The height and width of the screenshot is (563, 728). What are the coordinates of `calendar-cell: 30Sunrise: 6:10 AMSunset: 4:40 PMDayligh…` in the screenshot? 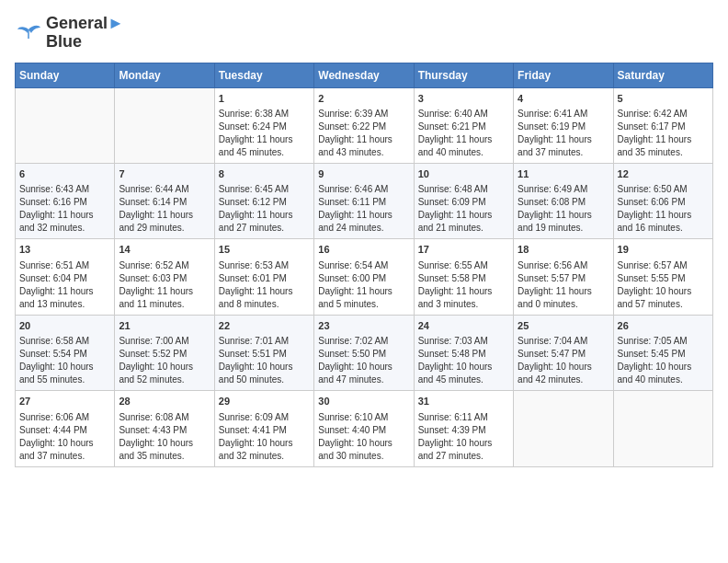 It's located at (364, 429).